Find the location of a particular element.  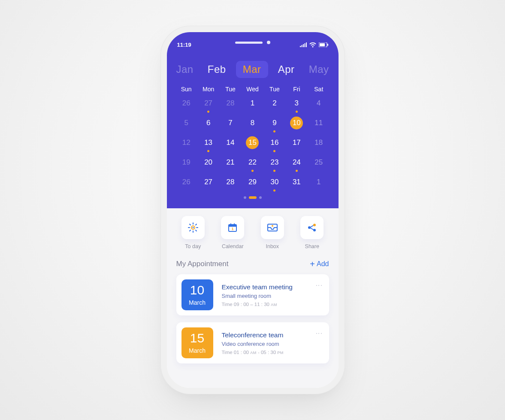

signal-icon is located at coordinates (303, 45).